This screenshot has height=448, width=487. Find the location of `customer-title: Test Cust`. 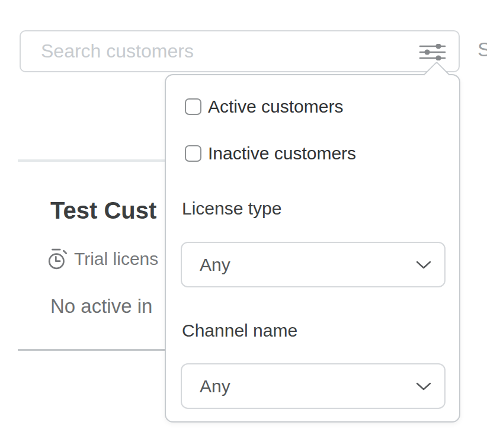

customer-title: Test Cust is located at coordinates (103, 211).